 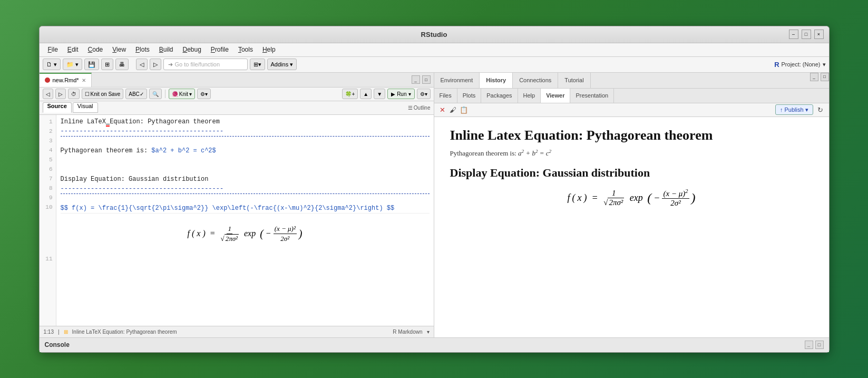 What do you see at coordinates (183, 94) in the screenshot?
I see `knit-label: Knit` at bounding box center [183, 94].